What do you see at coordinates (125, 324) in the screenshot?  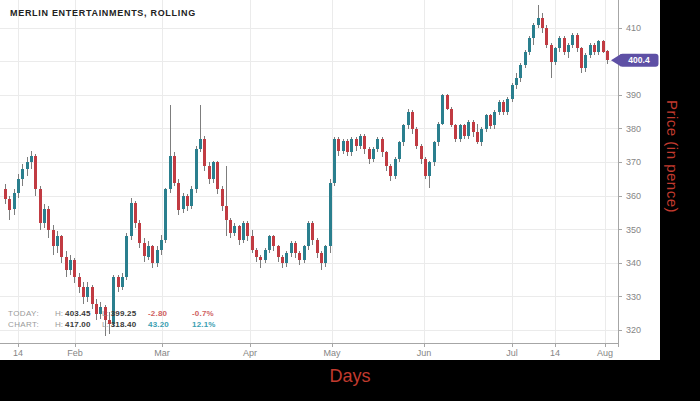 I see `chart-low: L:318.40` at bounding box center [125, 324].